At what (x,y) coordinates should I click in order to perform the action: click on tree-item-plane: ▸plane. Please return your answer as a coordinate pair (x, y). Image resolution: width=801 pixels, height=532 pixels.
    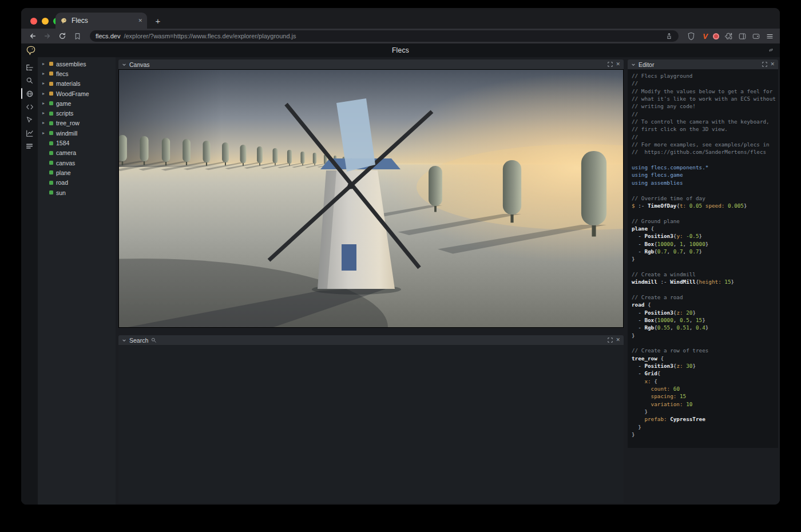
    Looking at the image, I should click on (77, 173).